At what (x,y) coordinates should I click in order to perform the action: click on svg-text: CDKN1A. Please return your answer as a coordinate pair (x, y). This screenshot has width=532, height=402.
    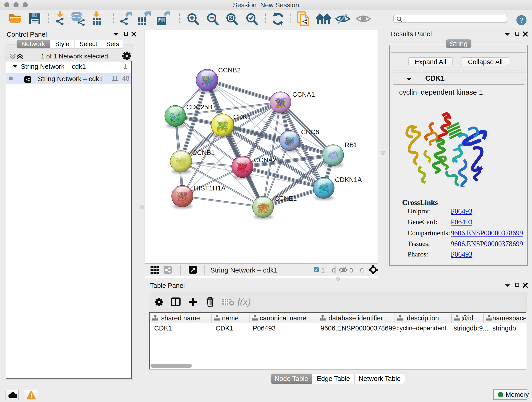
    Looking at the image, I should click on (348, 180).